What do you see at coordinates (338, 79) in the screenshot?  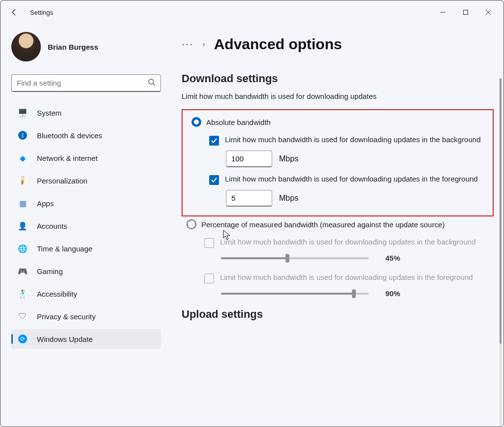 I see `download-heading: Download settings` at bounding box center [338, 79].